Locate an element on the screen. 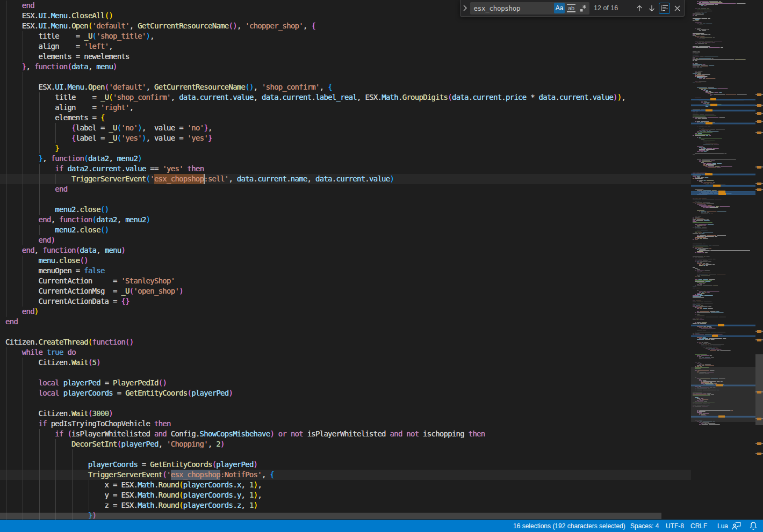 Image resolution: width=763 pixels, height=532 pixels. code-line: TriggerServerEvent('esx_chopshop:NotifPo… is located at coordinates (140, 475).